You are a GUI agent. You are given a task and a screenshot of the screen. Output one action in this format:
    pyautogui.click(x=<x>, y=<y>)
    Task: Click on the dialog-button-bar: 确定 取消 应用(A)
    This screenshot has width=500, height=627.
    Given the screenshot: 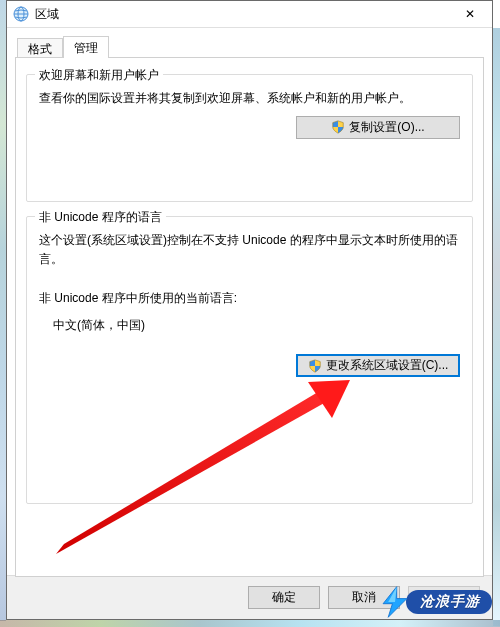 What is the action you would take?
    pyautogui.click(x=250, y=597)
    